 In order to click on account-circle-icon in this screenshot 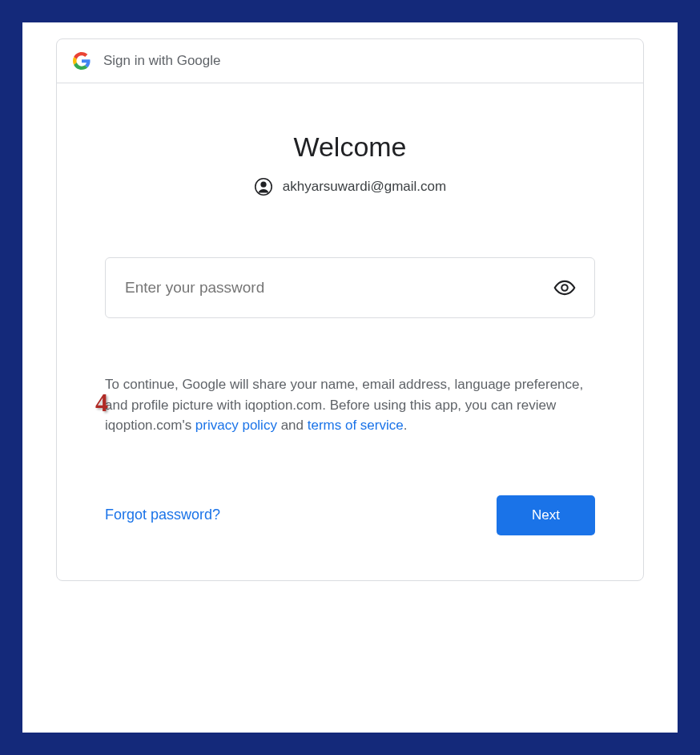, I will do `click(264, 187)`.